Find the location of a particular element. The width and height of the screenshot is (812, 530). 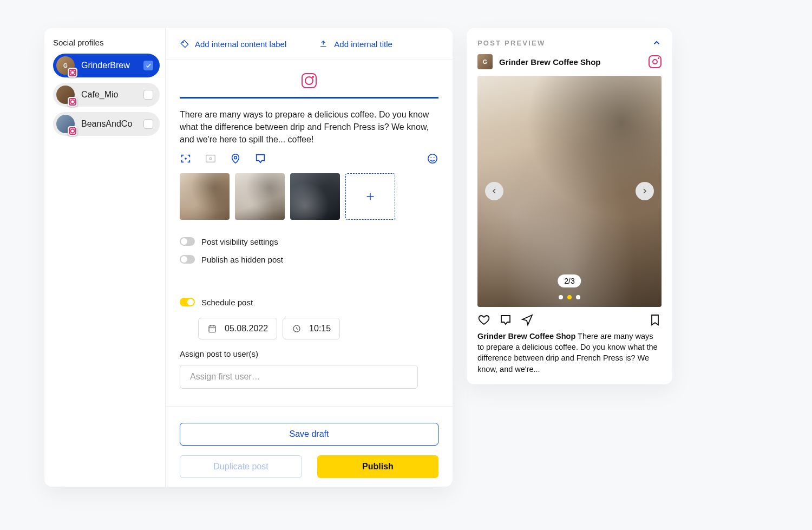

tag-icon is located at coordinates (185, 44).